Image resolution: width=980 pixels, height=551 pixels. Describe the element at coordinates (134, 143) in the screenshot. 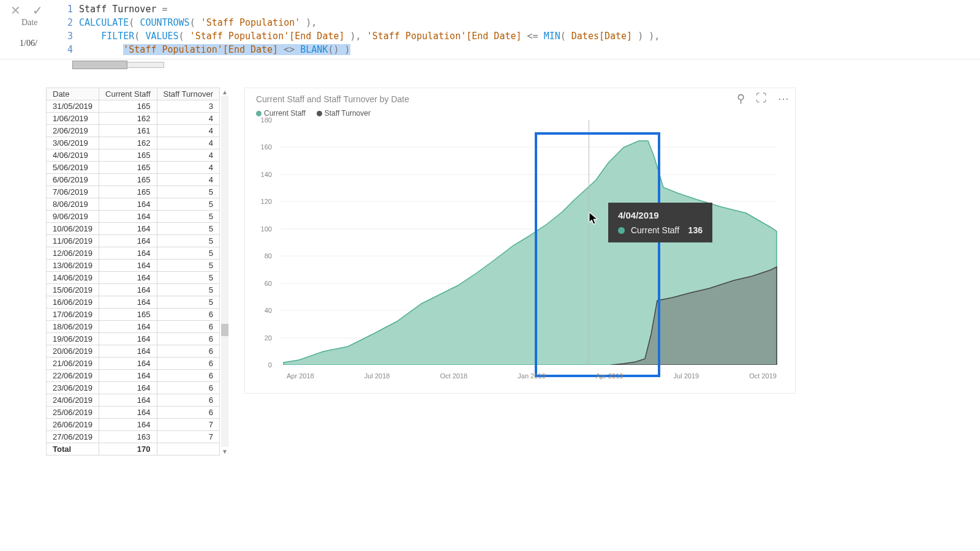

I see `table-row: 3/06/20191624` at that location.